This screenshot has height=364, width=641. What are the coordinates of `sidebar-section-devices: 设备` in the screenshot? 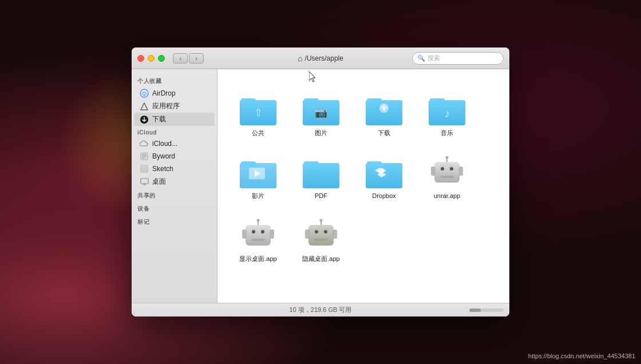 It's located at (174, 208).